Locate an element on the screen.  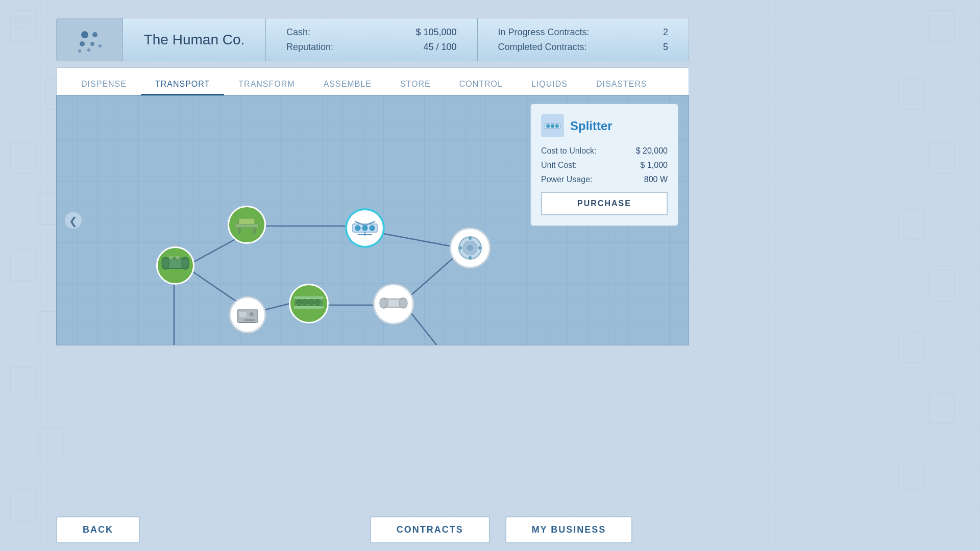
purchase-button: PURCHASE is located at coordinates (604, 204).